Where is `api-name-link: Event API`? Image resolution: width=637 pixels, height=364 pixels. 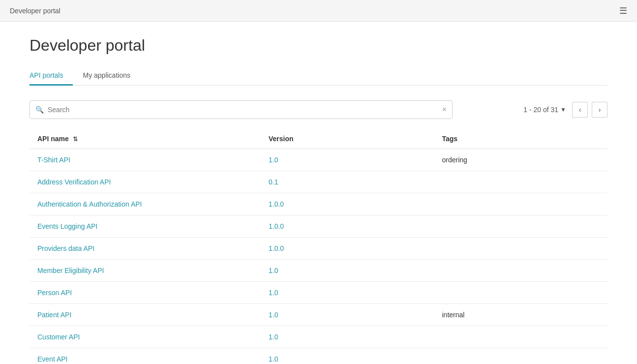
api-name-link: Event API is located at coordinates (52, 359).